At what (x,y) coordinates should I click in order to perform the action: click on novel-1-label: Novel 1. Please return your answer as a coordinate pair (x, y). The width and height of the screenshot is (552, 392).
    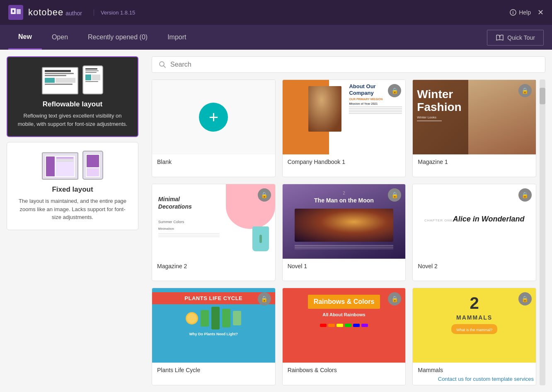
    Looking at the image, I should click on (344, 266).